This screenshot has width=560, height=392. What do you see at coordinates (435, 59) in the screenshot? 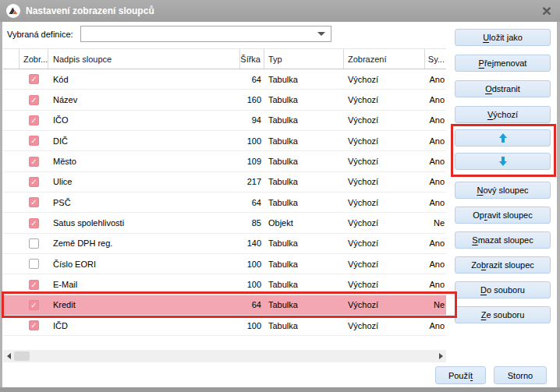
I see `header-system: Sy...` at bounding box center [435, 59].